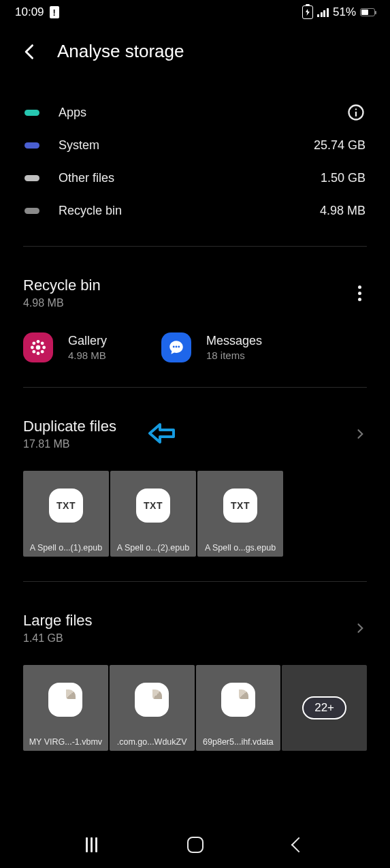 The width and height of the screenshot is (390, 868). What do you see at coordinates (188, 303) in the screenshot?
I see `section-subtitle: 4.98 MB` at bounding box center [188, 303].